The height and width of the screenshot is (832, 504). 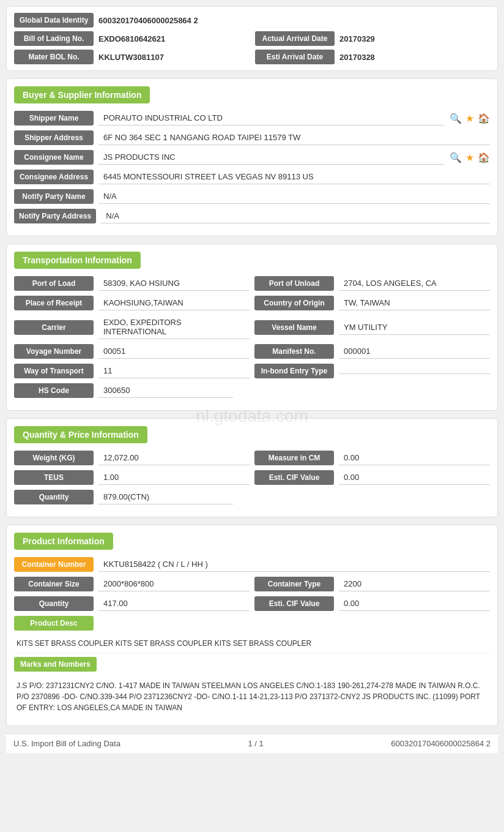 I want to click on voyage-number-value: 00051, so click(x=174, y=351).